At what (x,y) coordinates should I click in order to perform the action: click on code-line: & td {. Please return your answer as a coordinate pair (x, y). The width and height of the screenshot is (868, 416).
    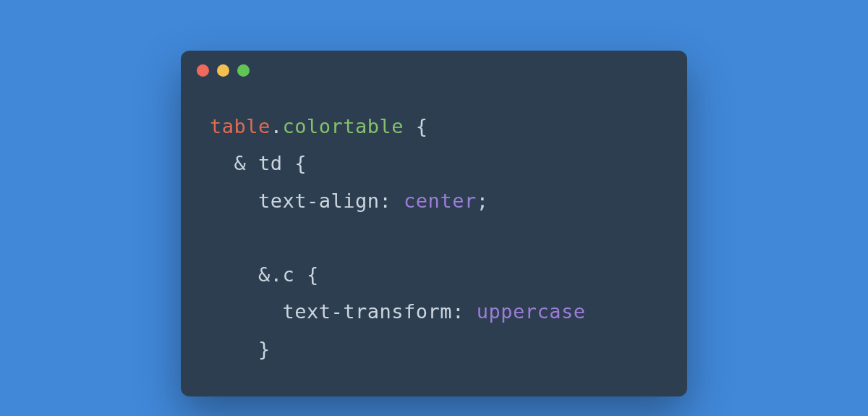
    Looking at the image, I should click on (434, 164).